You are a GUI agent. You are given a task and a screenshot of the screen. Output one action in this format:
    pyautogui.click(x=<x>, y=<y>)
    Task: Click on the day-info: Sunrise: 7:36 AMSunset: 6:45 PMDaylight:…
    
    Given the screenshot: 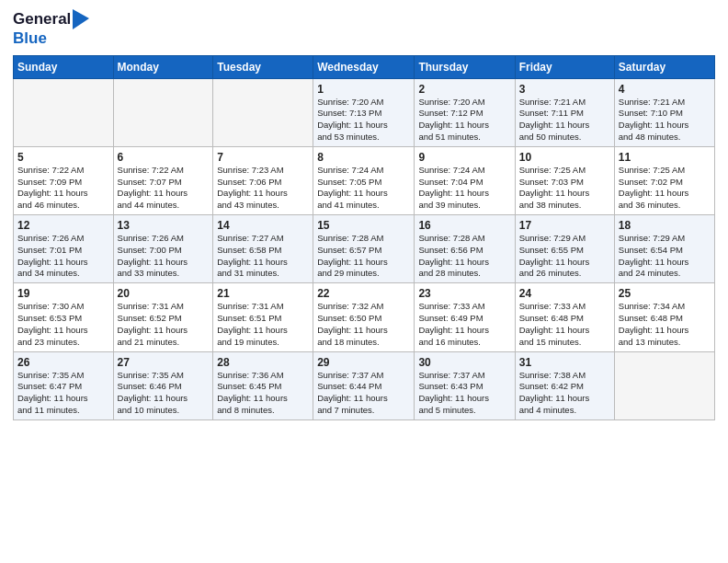 What is the action you would take?
    pyautogui.click(x=263, y=394)
    